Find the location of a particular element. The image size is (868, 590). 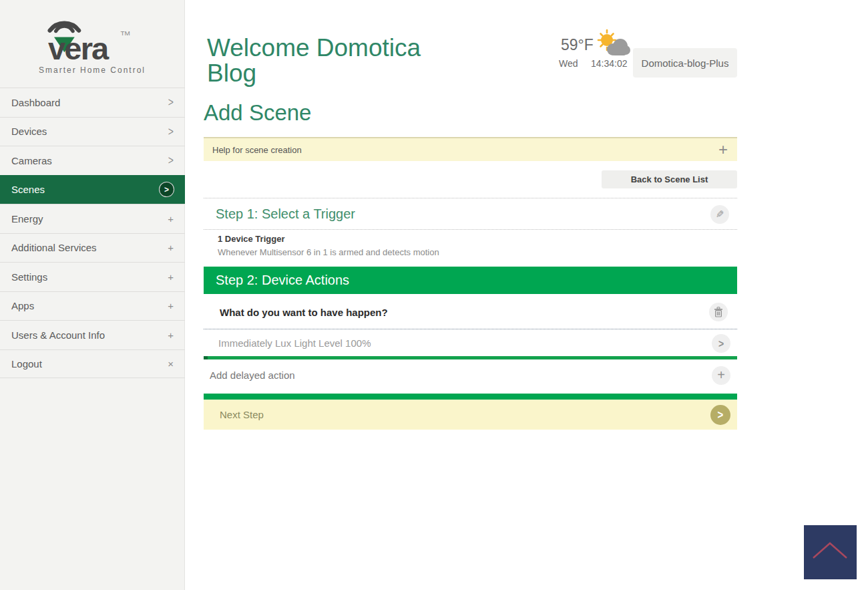

step2-title: Step 2: Device Actions is located at coordinates (282, 281).